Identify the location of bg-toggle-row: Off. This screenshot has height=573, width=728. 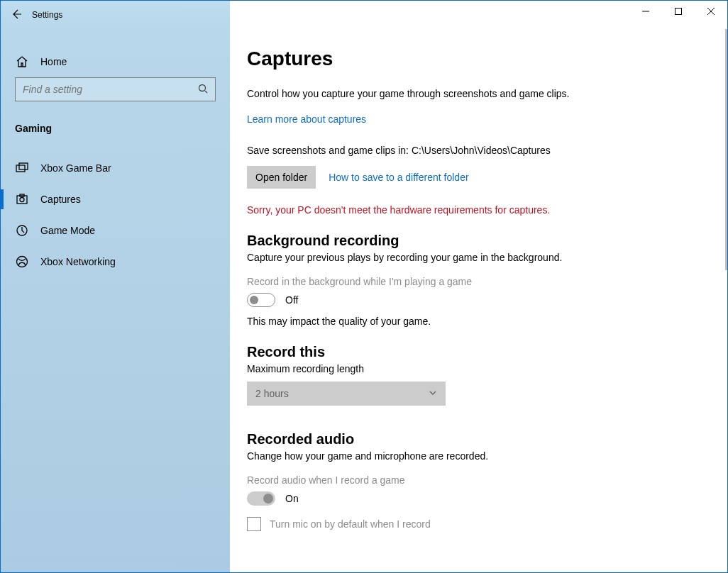
(477, 300).